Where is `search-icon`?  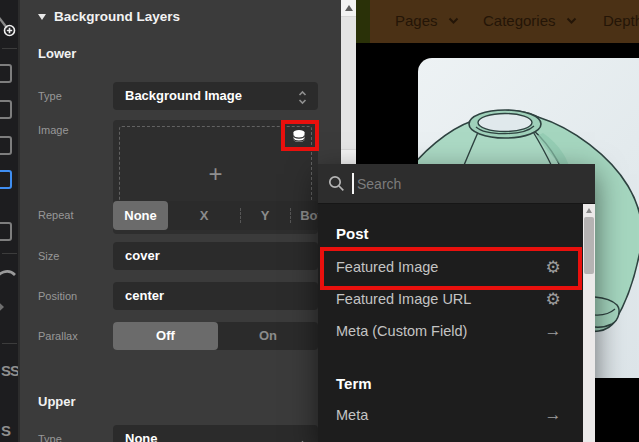 search-icon is located at coordinates (336, 184).